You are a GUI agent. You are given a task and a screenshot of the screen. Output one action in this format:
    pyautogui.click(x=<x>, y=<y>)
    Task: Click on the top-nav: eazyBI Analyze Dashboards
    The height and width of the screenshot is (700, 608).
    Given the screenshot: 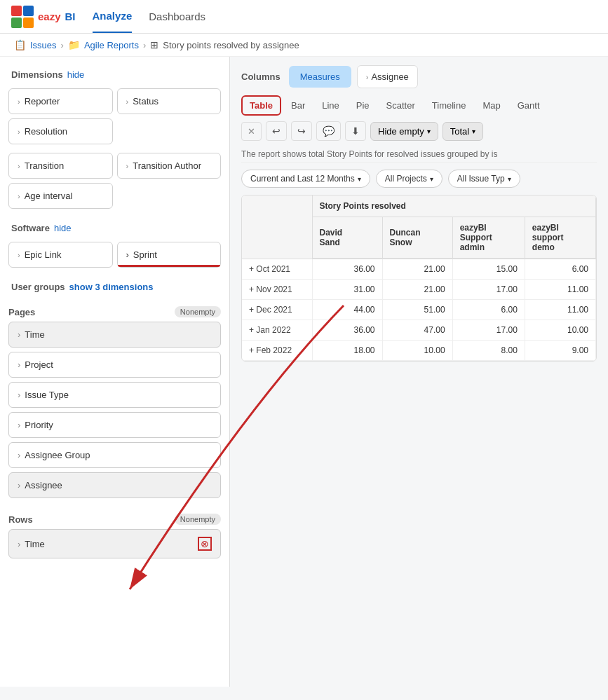 What is the action you would take?
    pyautogui.click(x=304, y=17)
    